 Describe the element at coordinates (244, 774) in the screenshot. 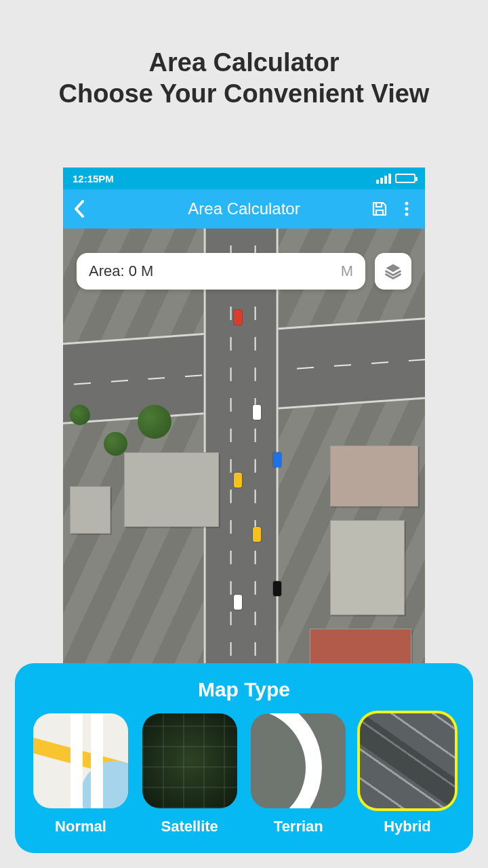

I see `map-type-options: Normal Satellite Terrian Hybrid` at that location.